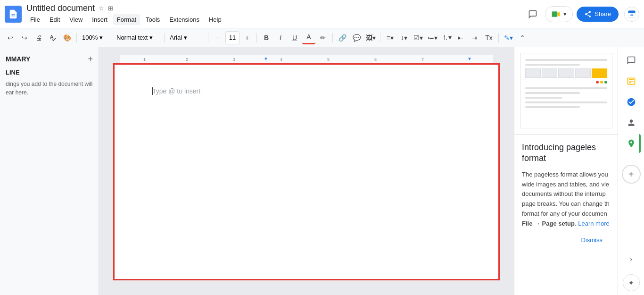 The width and height of the screenshot is (644, 295). Describe the element at coordinates (566, 215) in the screenshot. I see `info-panel: Introducing pageles format The pageless …` at that location.